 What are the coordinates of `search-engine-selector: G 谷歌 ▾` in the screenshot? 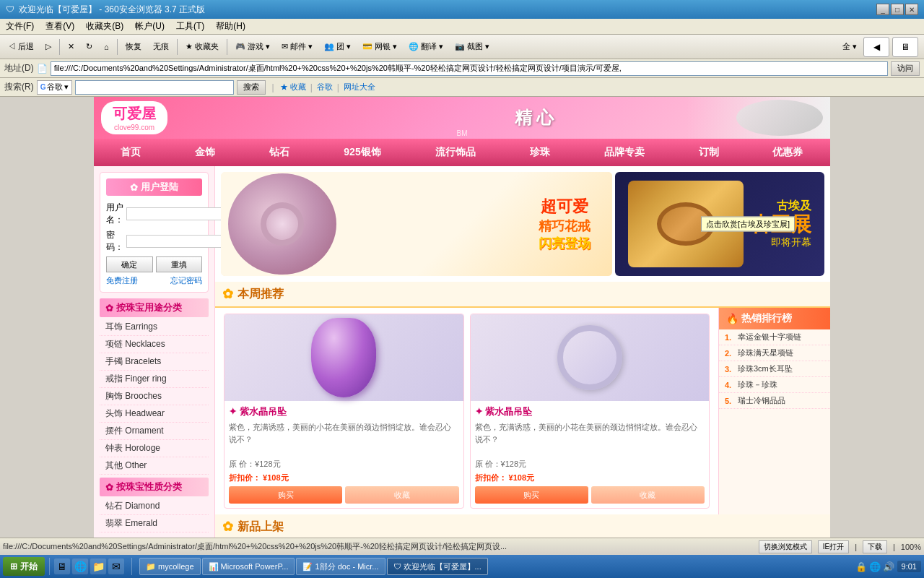 It's located at (55, 87).